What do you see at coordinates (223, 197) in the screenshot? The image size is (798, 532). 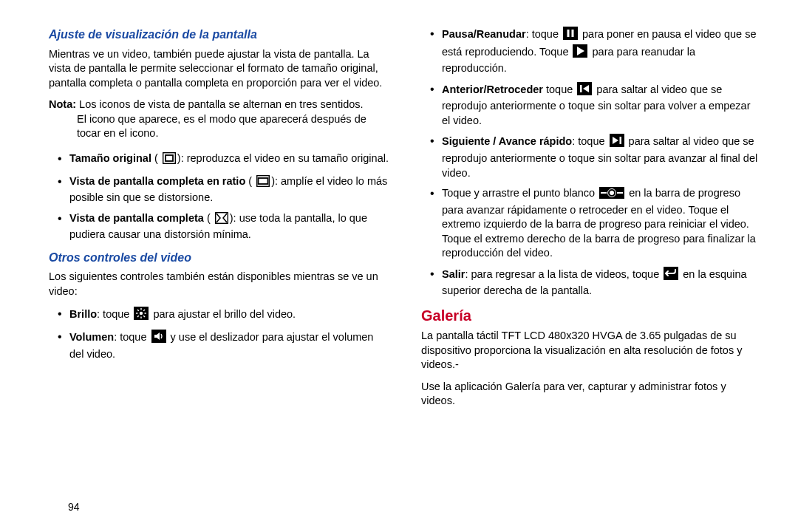 I see `view-modes-list: Tamaño original ( ): reproduzca el video…` at bounding box center [223, 197].